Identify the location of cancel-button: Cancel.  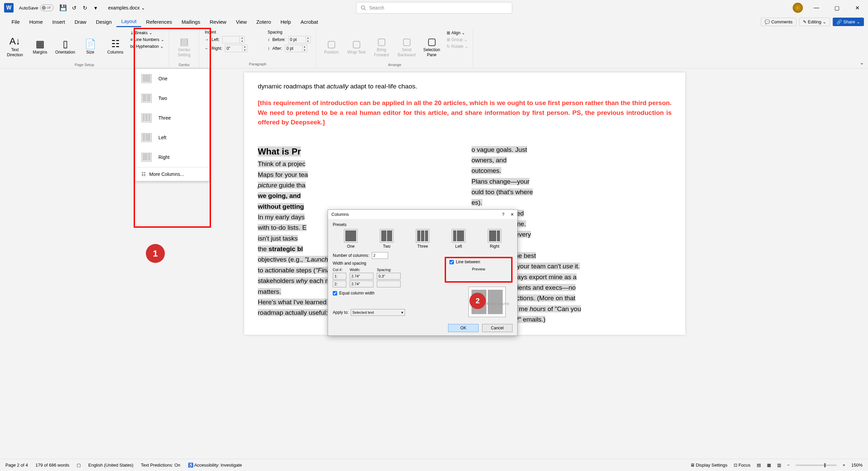
(497, 328).